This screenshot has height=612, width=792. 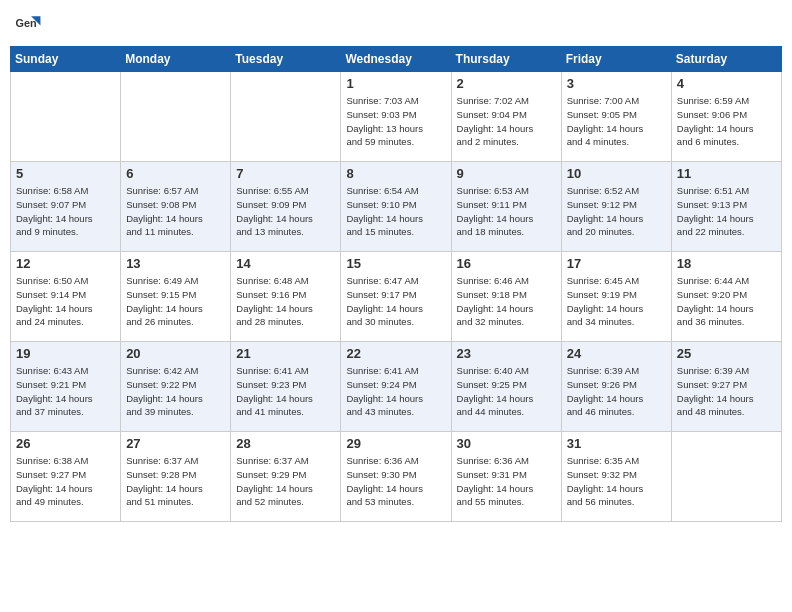 I want to click on day-number: 5, so click(x=66, y=174).